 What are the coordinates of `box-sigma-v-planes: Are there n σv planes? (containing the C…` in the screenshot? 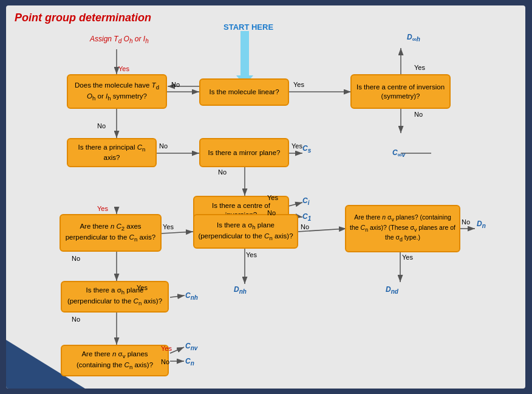 It's located at (403, 229).